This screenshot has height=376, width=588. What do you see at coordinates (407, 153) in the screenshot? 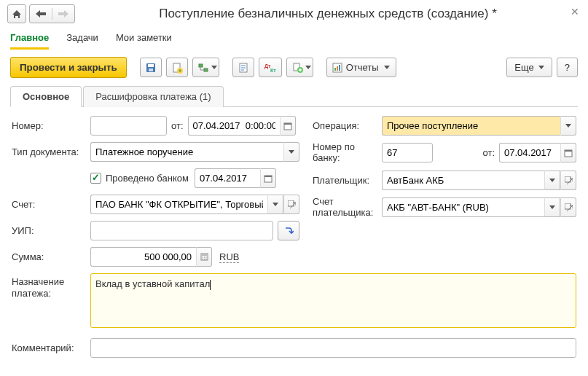
I see `banknum-input` at bounding box center [407, 153].